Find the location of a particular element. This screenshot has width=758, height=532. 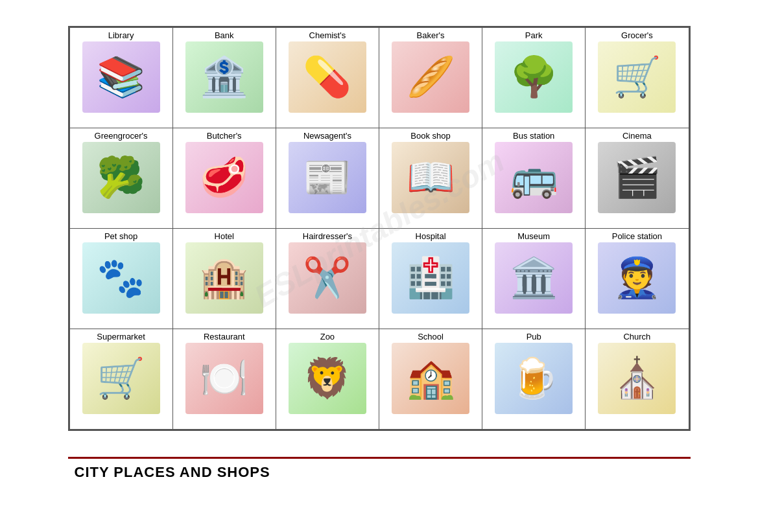

table-cell: Museum🏛️ is located at coordinates (534, 279).